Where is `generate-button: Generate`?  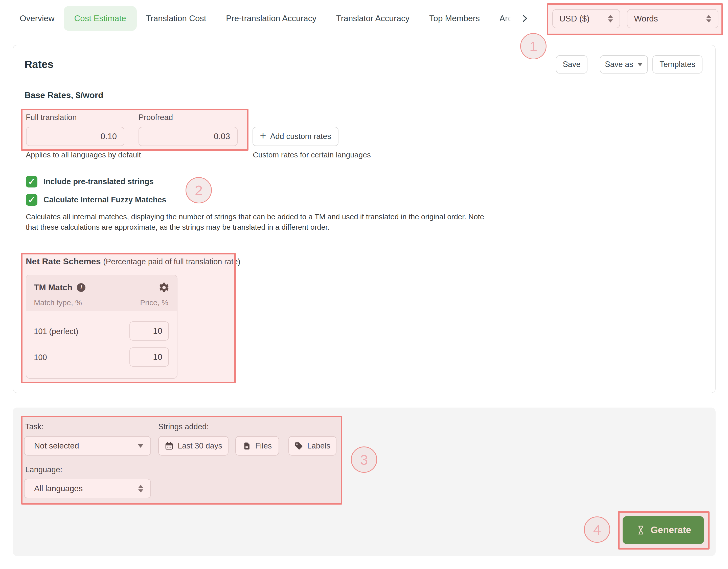 generate-button: Generate is located at coordinates (663, 530).